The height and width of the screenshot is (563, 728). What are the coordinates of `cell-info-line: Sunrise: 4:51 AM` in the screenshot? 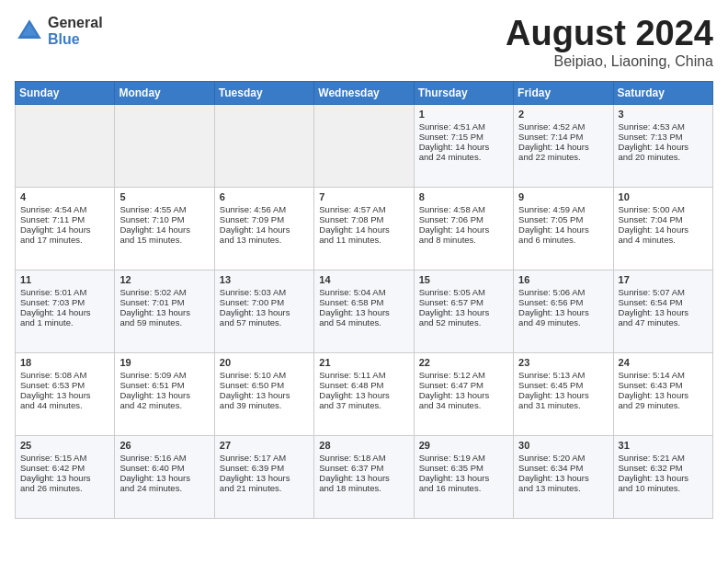 It's located at (463, 127).